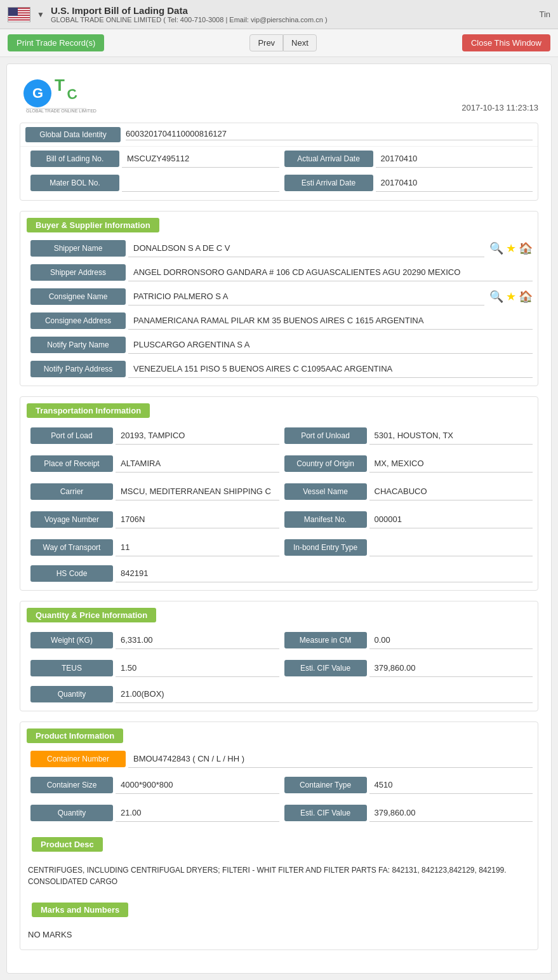 This screenshot has height=980, width=558. What do you see at coordinates (152, 668) in the screenshot?
I see `teus-col: TEUS 1.50` at bounding box center [152, 668].